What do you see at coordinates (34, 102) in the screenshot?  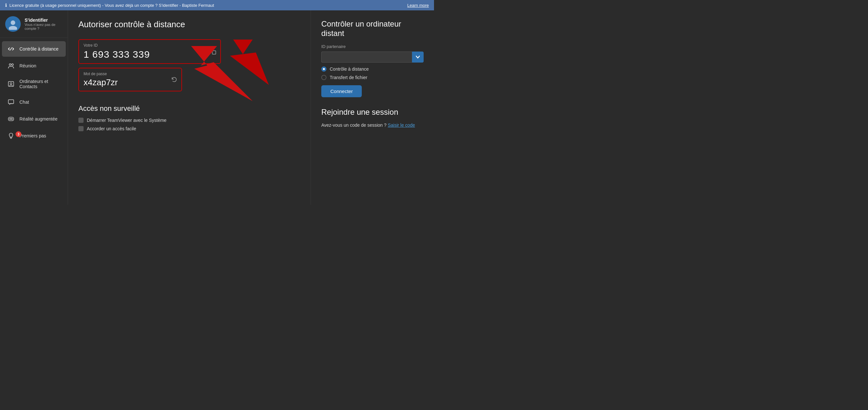 I see `sidebar-item-chat: Chat` at bounding box center [34, 102].